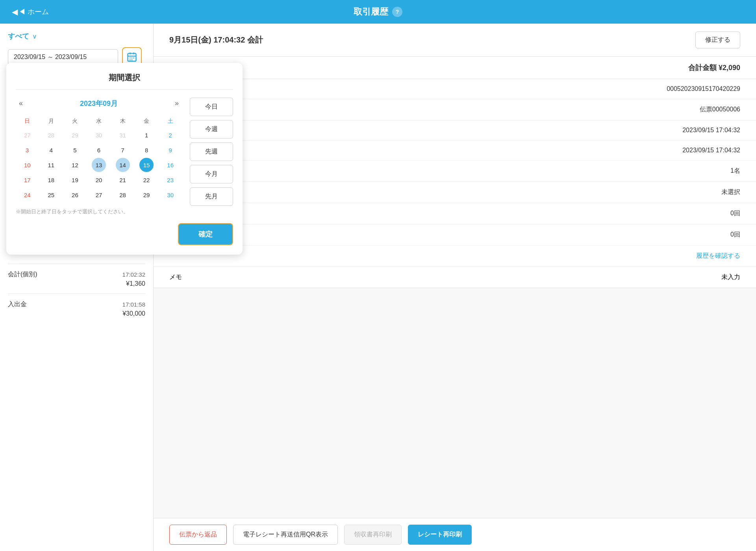 Image resolution: width=756 pixels, height=551 pixels. I want to click on filter-label: すべて, so click(19, 36).